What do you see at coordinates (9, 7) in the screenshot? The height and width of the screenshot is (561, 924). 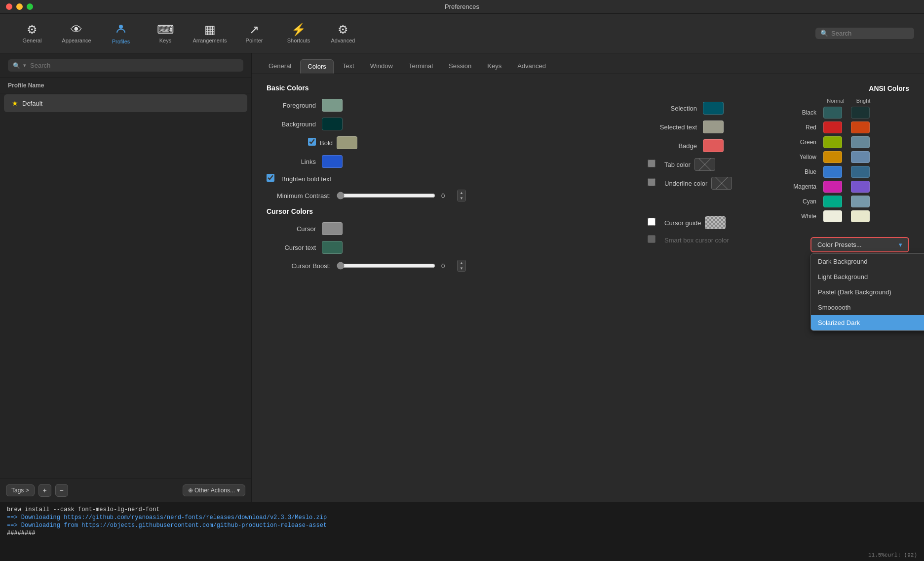 I see `close-button` at bounding box center [9, 7].